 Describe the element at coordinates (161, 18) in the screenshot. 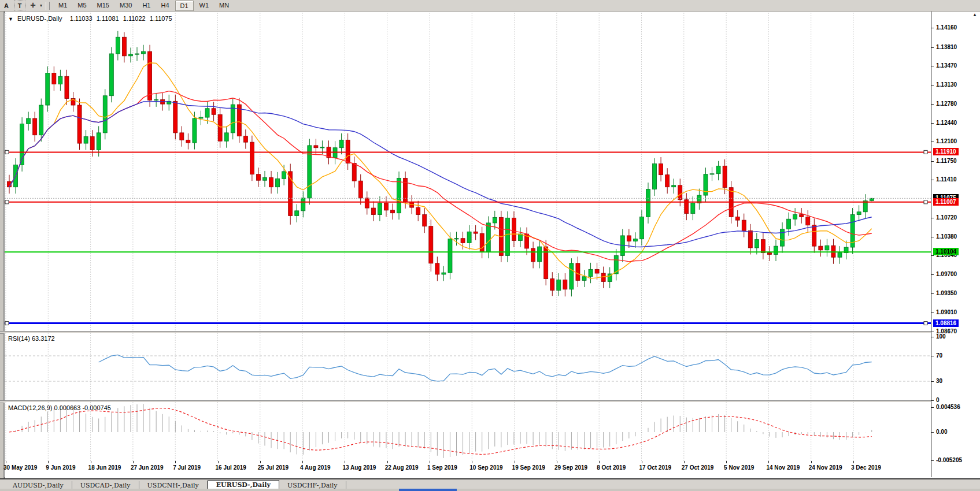

I see `close-value: 1.11075` at that location.